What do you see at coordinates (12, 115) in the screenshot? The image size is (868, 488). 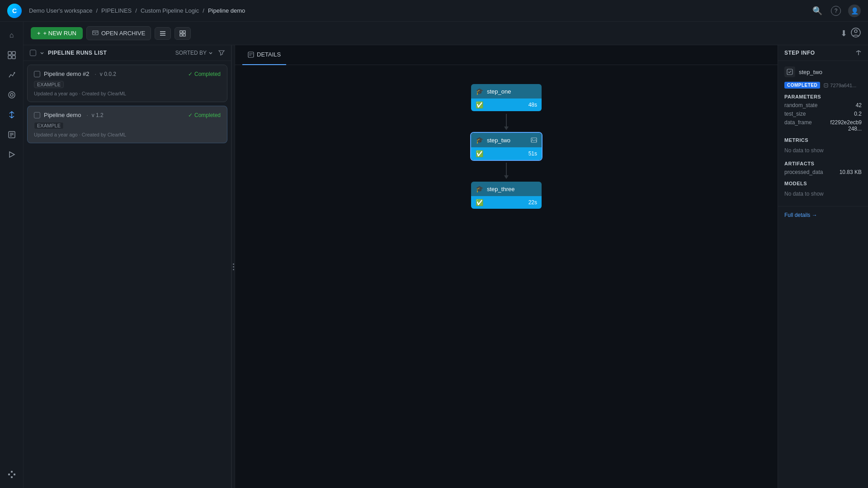 I see `sidebar-item-pipelines` at bounding box center [12, 115].